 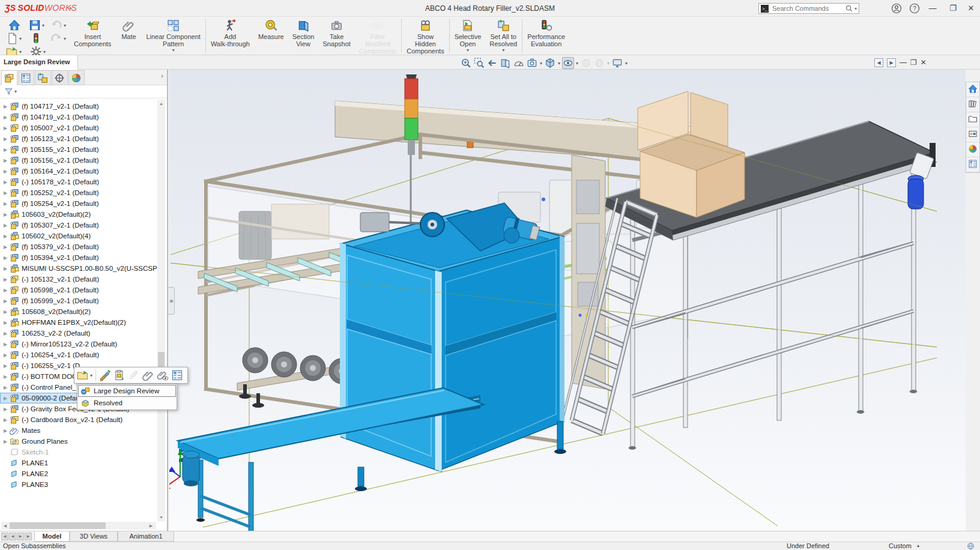 What do you see at coordinates (808, 8) in the screenshot?
I see `search-input` at bounding box center [808, 8].